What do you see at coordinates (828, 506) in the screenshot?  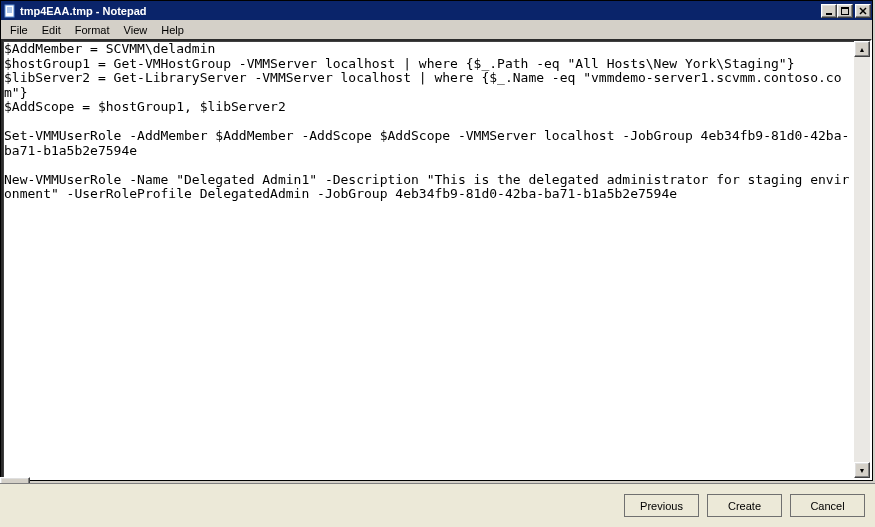 I see `cancel-button: Cancel` at bounding box center [828, 506].